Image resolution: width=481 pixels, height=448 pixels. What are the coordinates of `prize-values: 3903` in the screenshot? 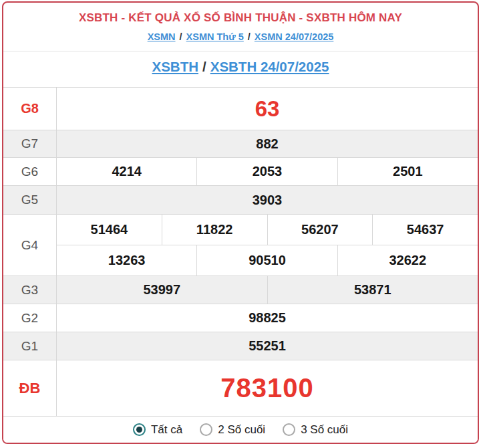 It's located at (267, 200).